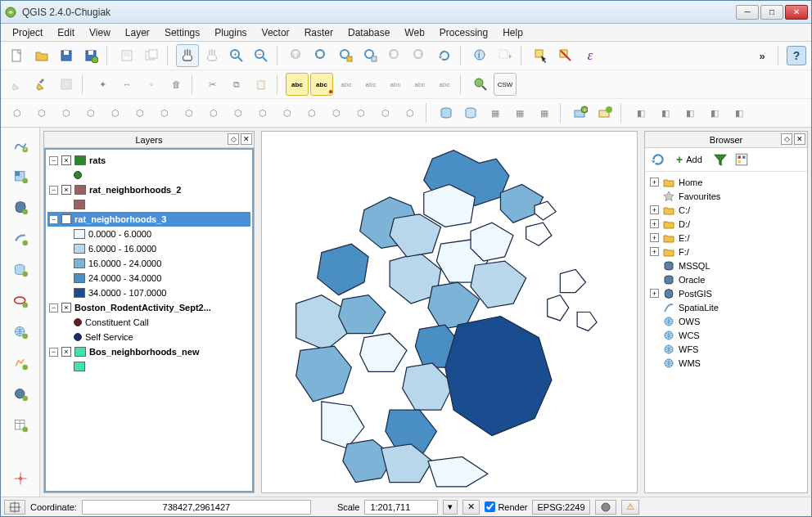 This screenshot has width=812, height=517. Describe the element at coordinates (161, 278) in the screenshot. I see `layer-class-row: 24.0000 - 34.0000` at that location.